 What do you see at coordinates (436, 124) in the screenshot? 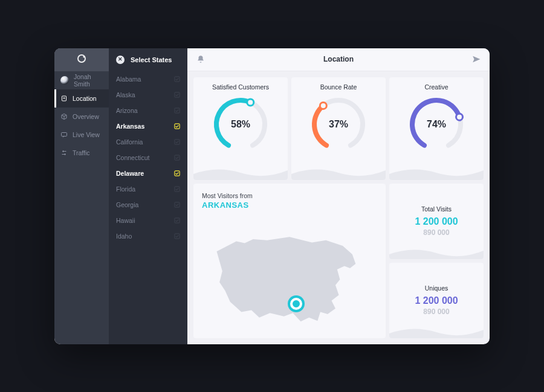
I see `gauge: 74%` at bounding box center [436, 124].